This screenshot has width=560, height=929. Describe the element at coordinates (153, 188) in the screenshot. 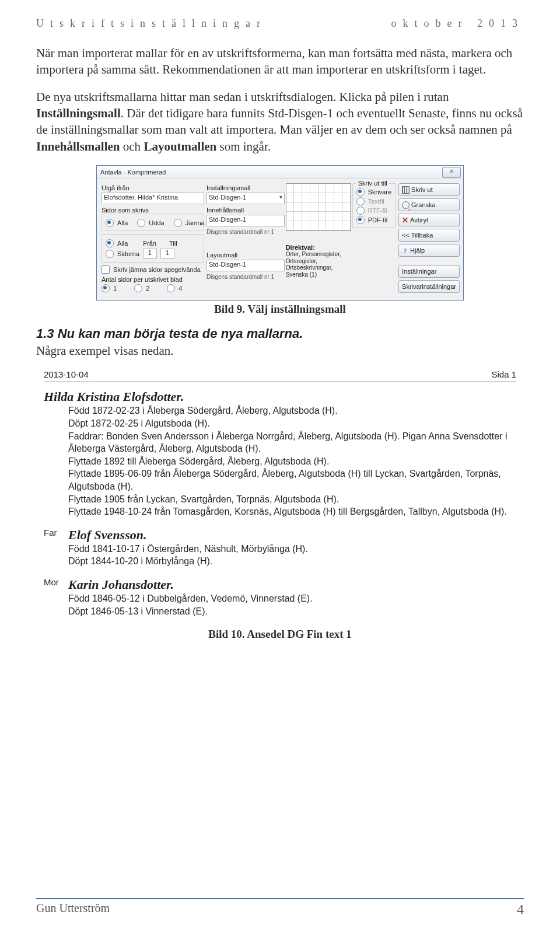

I see `label-utga-ifran: Utgå ifrån` at that location.